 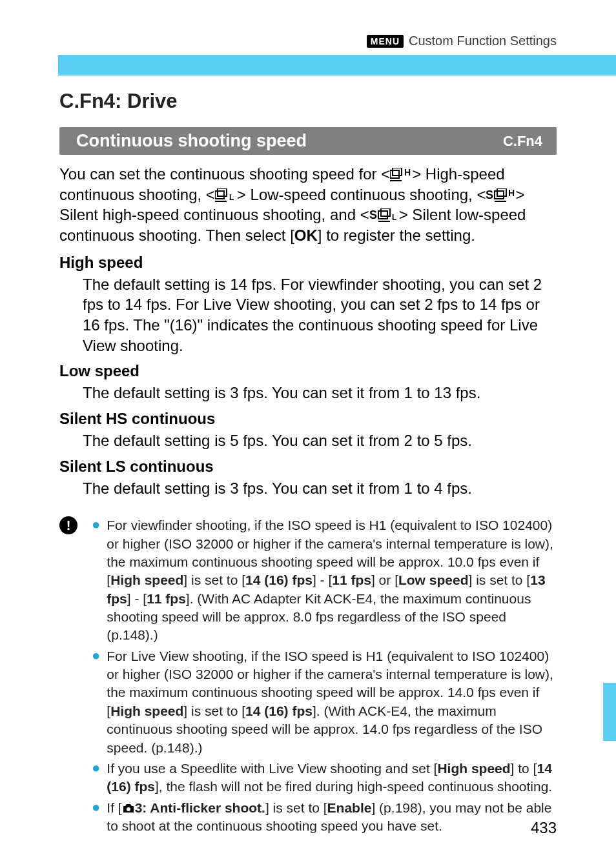 I want to click on t: If [, so click(x=114, y=808).